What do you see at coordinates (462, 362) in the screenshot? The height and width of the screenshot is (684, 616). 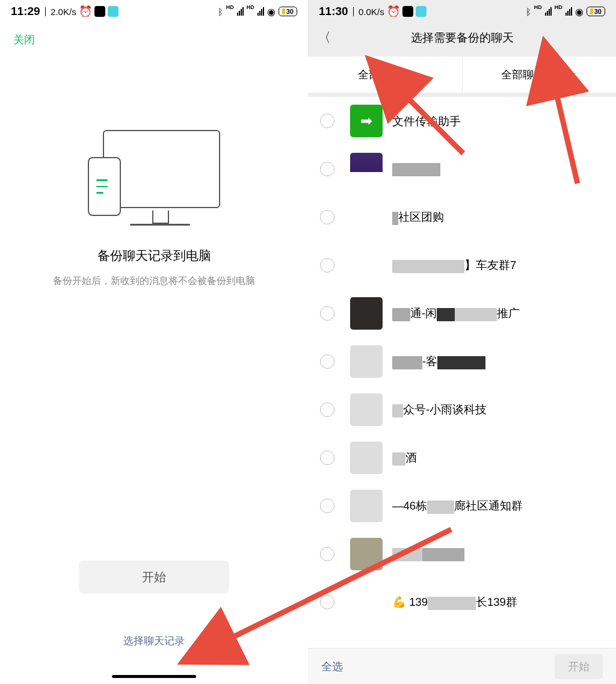 I see `chat-row: -客` at bounding box center [462, 362].